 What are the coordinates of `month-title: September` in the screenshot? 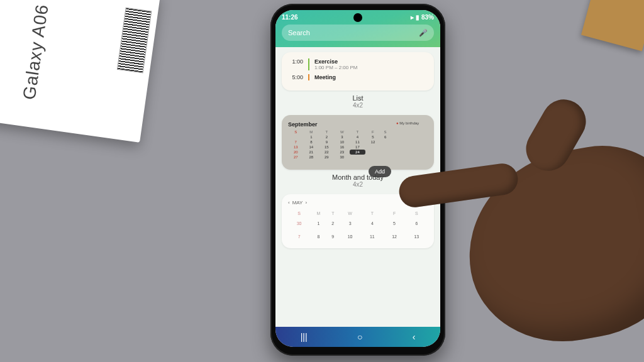 It's located at (339, 124).